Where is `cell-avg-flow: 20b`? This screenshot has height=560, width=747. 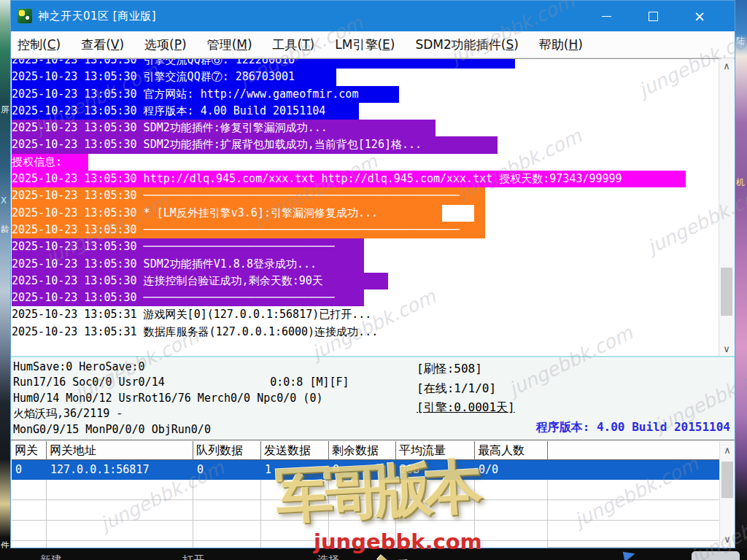
cell-avg-flow: 20b is located at coordinates (436, 470).